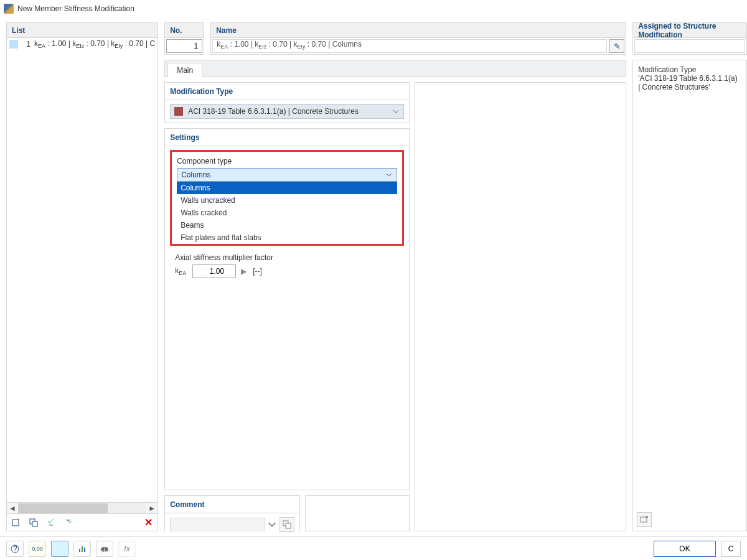  Describe the element at coordinates (374, 548) in the screenshot. I see `dialog-footer: ? 0,00 fx OK C` at that location.